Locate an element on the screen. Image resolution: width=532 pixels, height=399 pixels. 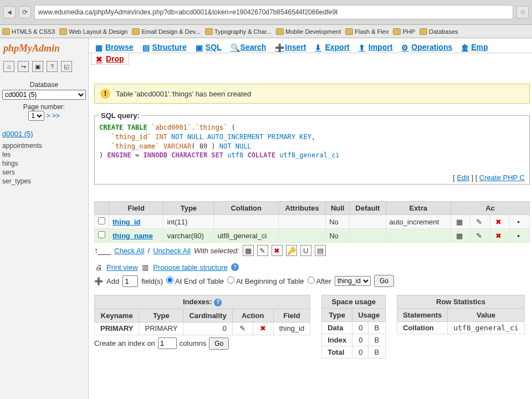
browse-selected-icon: ▦ is located at coordinates (248, 250).